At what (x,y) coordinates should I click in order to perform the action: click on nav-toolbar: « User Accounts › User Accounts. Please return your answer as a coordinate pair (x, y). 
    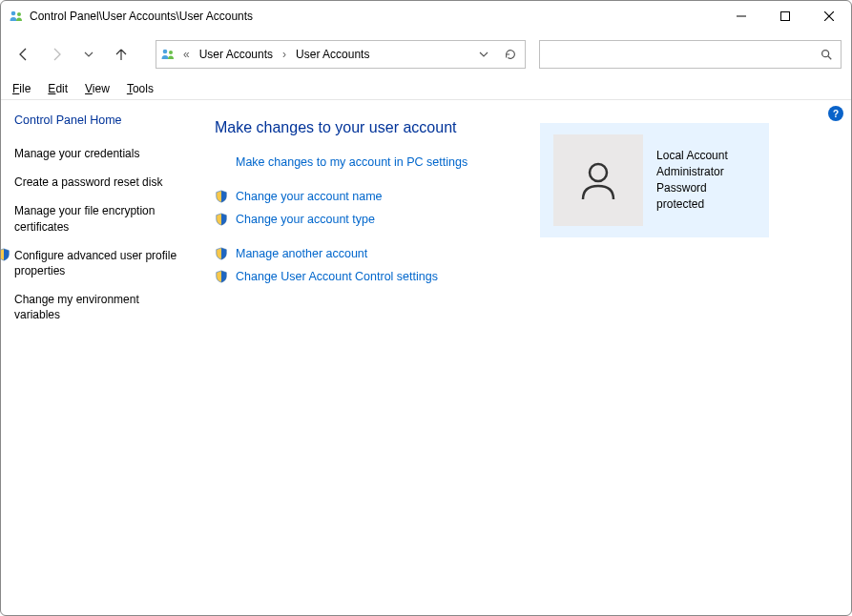
    Looking at the image, I should click on (426, 54).